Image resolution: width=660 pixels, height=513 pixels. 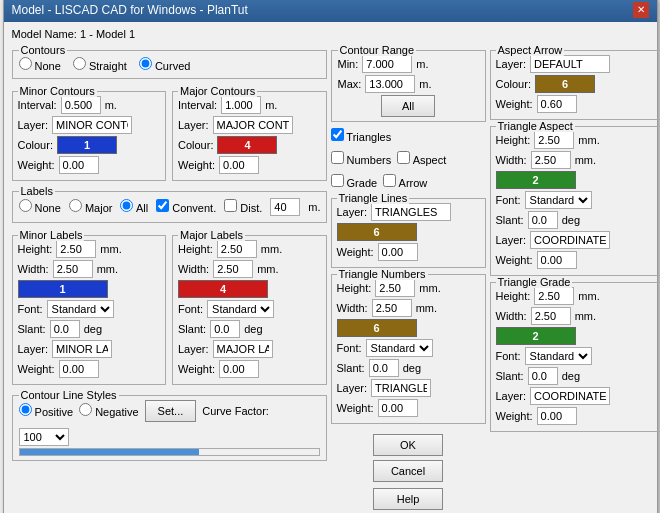 I want to click on tl-layer-input, so click(x=411, y=212).